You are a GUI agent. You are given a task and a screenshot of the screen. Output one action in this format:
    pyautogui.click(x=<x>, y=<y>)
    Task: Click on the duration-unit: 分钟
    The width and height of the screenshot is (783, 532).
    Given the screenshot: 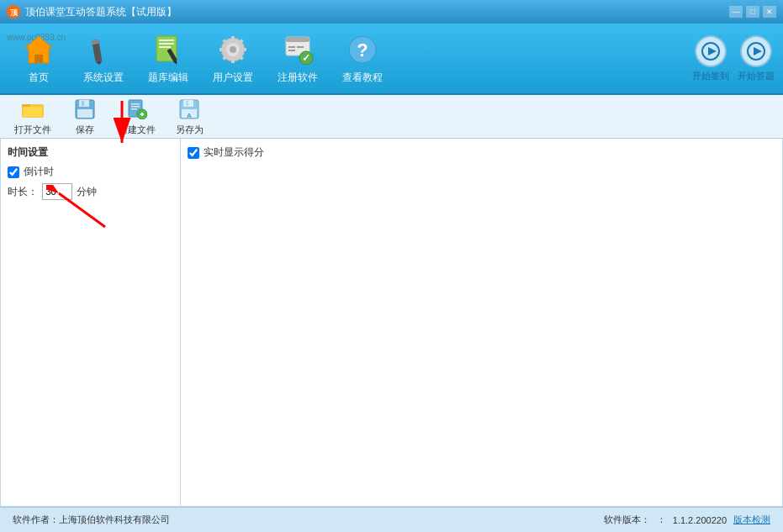 What is the action you would take?
    pyautogui.click(x=87, y=192)
    